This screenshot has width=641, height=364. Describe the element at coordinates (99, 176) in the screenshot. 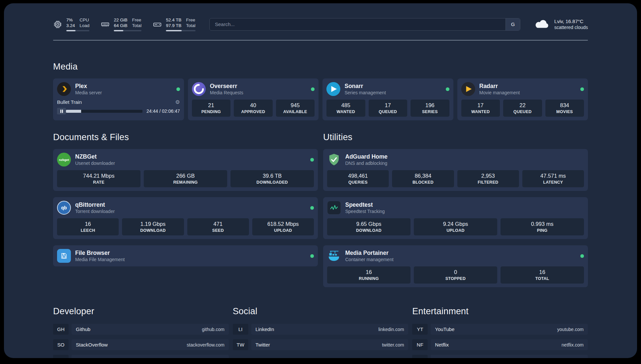

I see `stat-value: 744.21 Mbps` at that location.